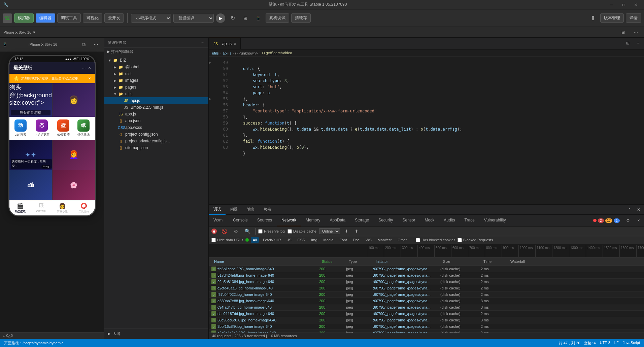  Describe the element at coordinates (426, 301) in the screenshot. I see `table-row: J e339bb7e88.jpg_home-image-640 200 jpeg…` at that location.